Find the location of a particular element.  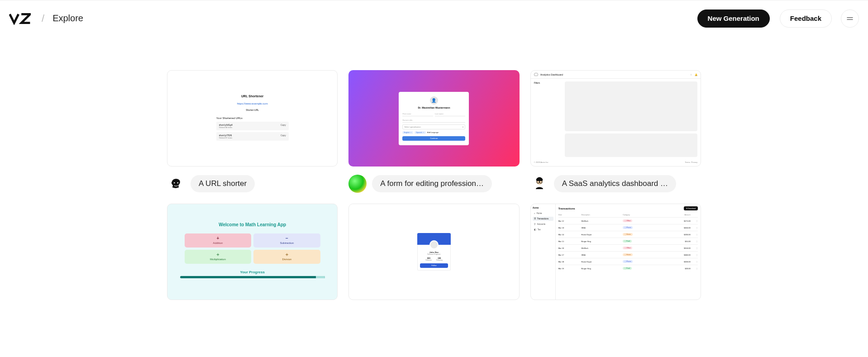

thumb-progress-label: Your Progress is located at coordinates (253, 272).